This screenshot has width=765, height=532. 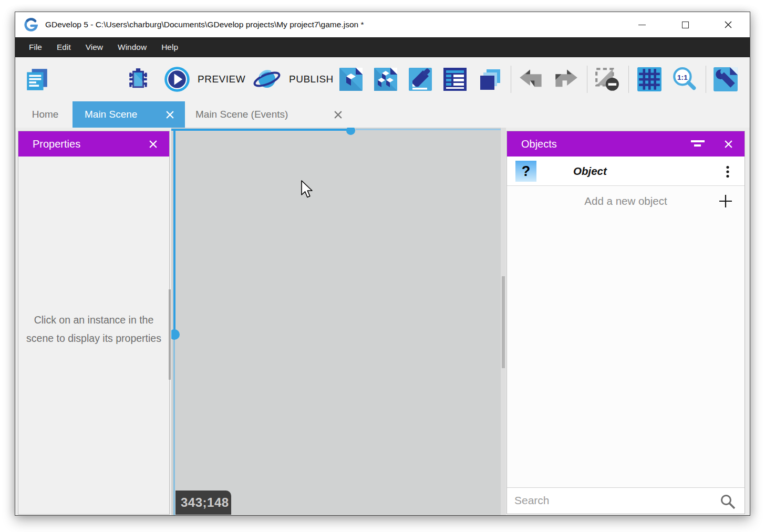 I want to click on add-new-object-button: Add a new object, so click(x=626, y=201).